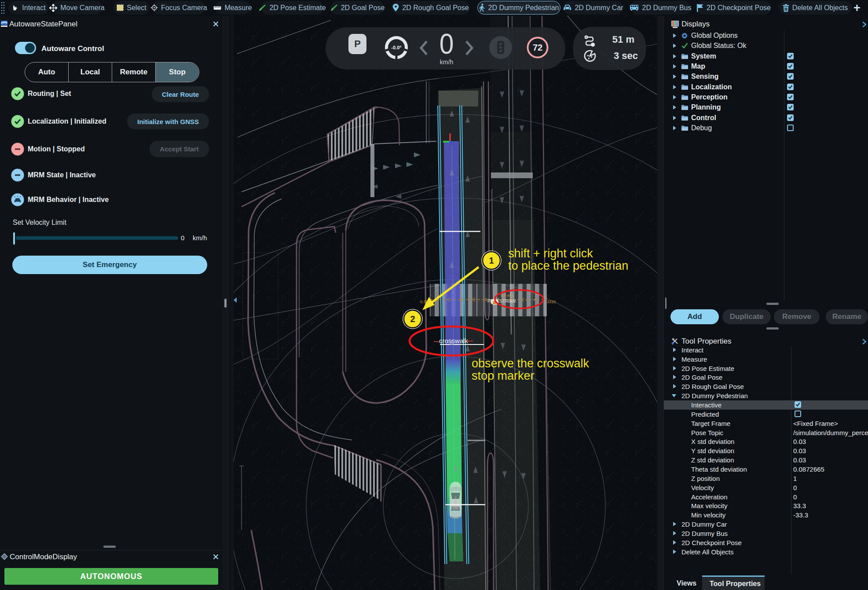 Image resolution: width=868 pixels, height=590 pixels. I want to click on svg-text: 2, so click(413, 319).